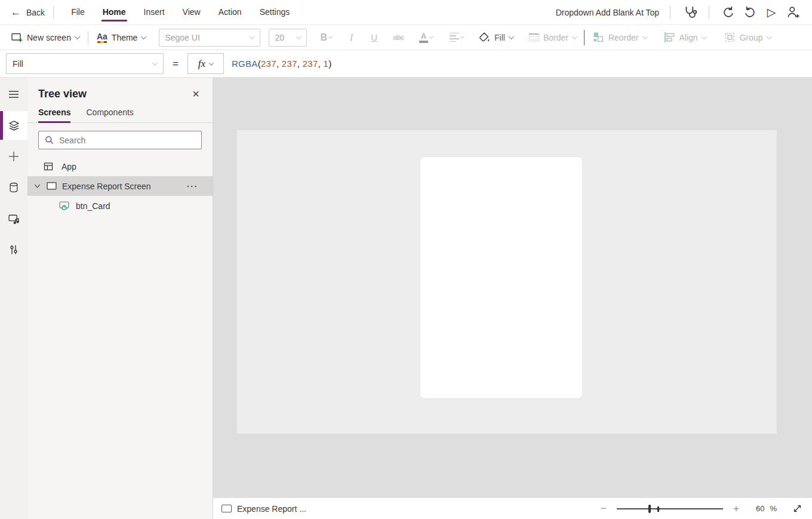 This screenshot has width=812, height=519. What do you see at coordinates (14, 188) in the screenshot?
I see `rail-item-data` at bounding box center [14, 188].